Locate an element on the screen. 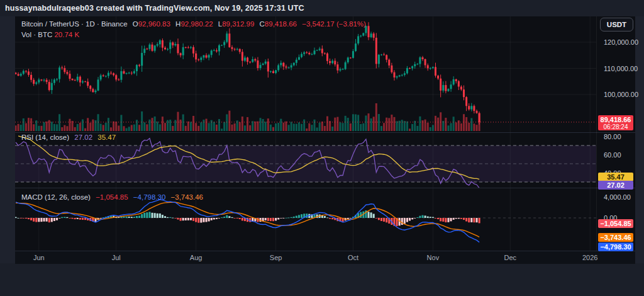  attribution-bar: hussaynabdulraqeeb03 created with Tradin… is located at coordinates (322, 8).